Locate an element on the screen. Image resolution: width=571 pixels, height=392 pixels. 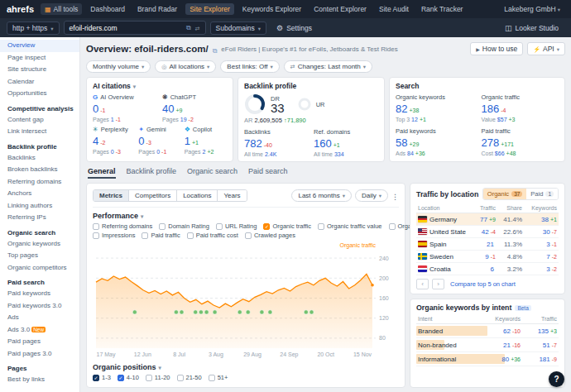
page-next-button: › is located at coordinates (439, 284).